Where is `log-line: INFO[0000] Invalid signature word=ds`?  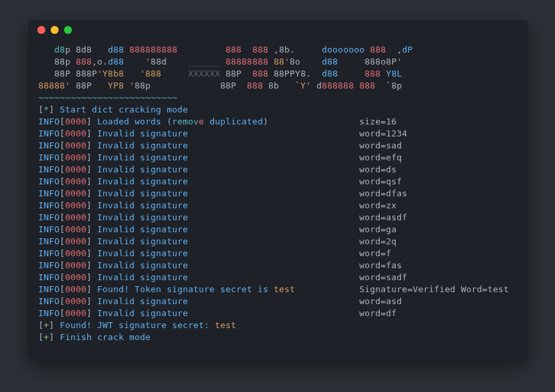 log-line: INFO[0000] Invalid signature word=ds is located at coordinates (278, 170).